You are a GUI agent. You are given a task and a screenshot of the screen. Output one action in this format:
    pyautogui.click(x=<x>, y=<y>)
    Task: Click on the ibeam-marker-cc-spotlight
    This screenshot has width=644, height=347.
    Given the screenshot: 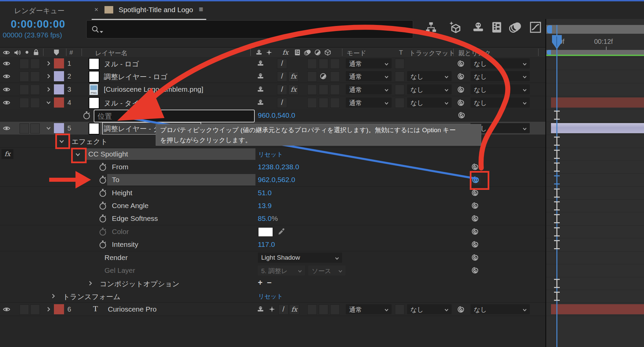 What is the action you would take?
    pyautogui.click(x=557, y=154)
    